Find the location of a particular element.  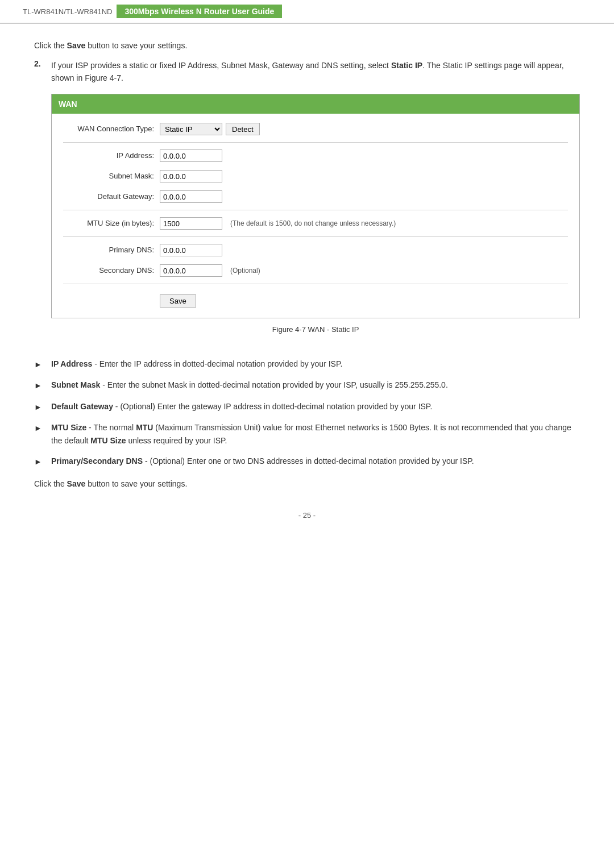

wan-secondary-dns-control: (Optional) is located at coordinates (210, 271).